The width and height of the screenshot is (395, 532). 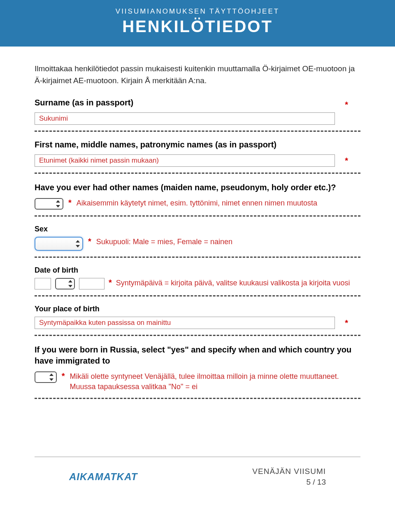 I want to click on logo: AIKAMATKAT, so click(x=103, y=477).